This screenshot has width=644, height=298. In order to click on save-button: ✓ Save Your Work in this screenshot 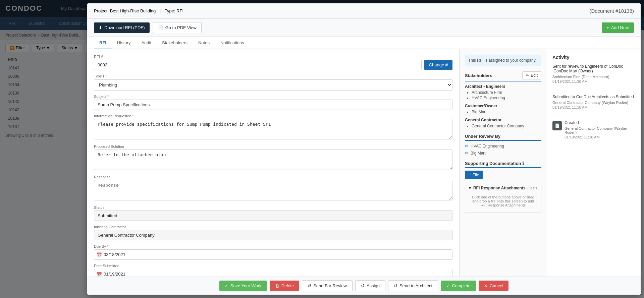, I will do `click(243, 286)`.